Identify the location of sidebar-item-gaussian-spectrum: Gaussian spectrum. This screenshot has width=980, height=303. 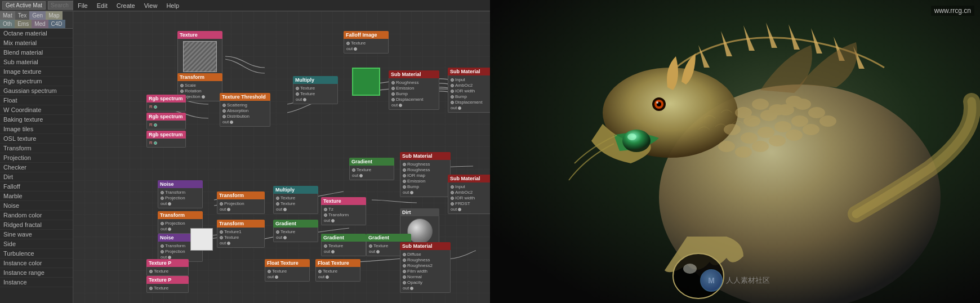
(36, 91).